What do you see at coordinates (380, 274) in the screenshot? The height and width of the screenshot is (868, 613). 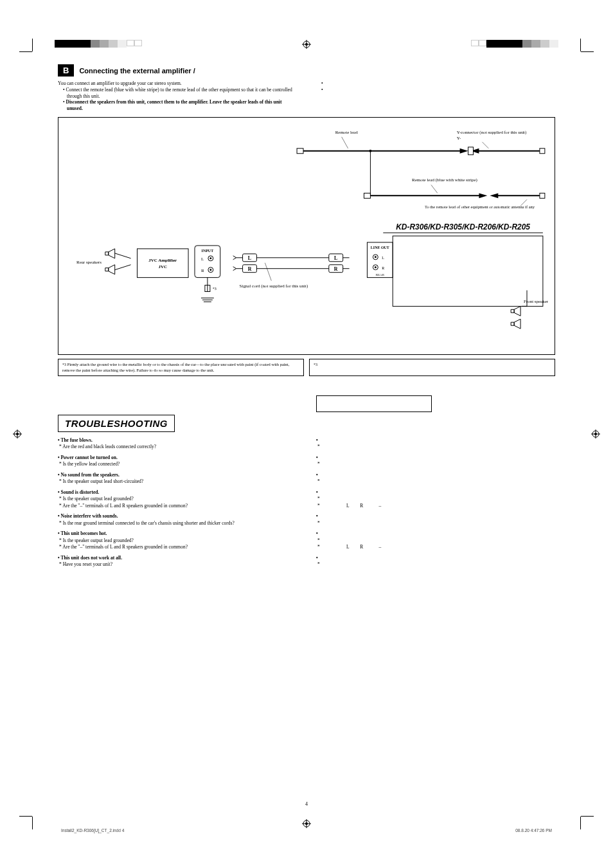 I see `label-rear: REAR` at bounding box center [380, 274].